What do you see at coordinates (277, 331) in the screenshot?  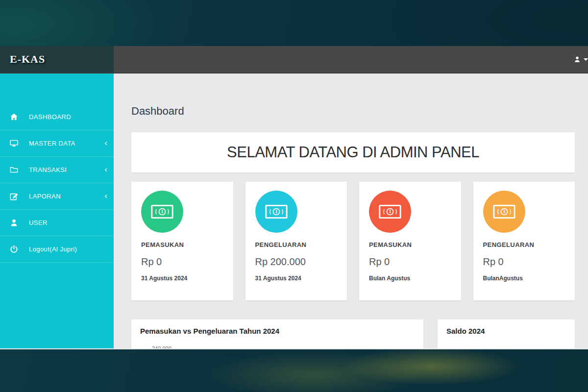 I see `chart-title: Pemasukan vs Pengeluaran Tahun 2024` at bounding box center [277, 331].